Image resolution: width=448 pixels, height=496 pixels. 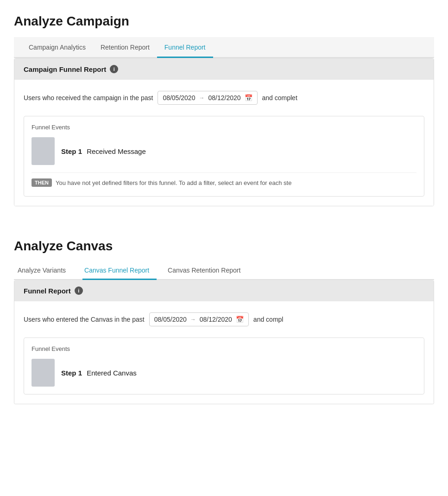 What do you see at coordinates (224, 47) in the screenshot?
I see `campaign-tabs-bar: Campaign Analytics Retention Report Funn…` at bounding box center [224, 47].